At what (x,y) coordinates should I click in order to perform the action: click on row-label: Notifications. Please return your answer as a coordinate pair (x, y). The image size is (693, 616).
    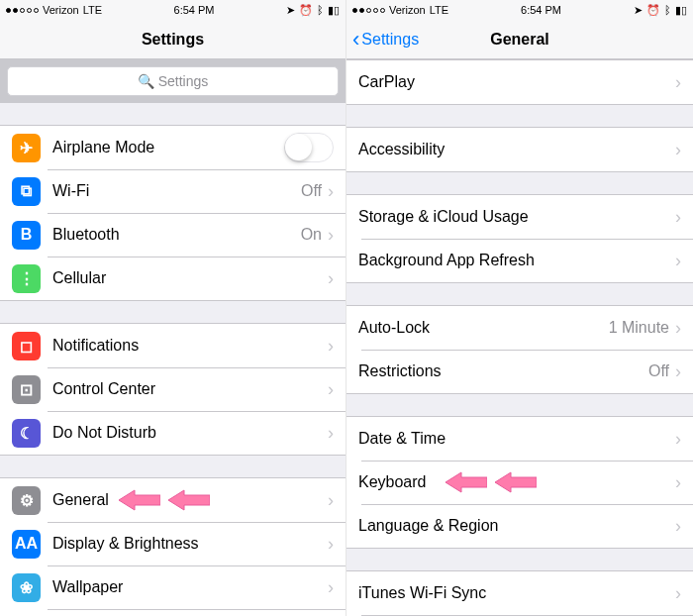
    Looking at the image, I should click on (190, 346).